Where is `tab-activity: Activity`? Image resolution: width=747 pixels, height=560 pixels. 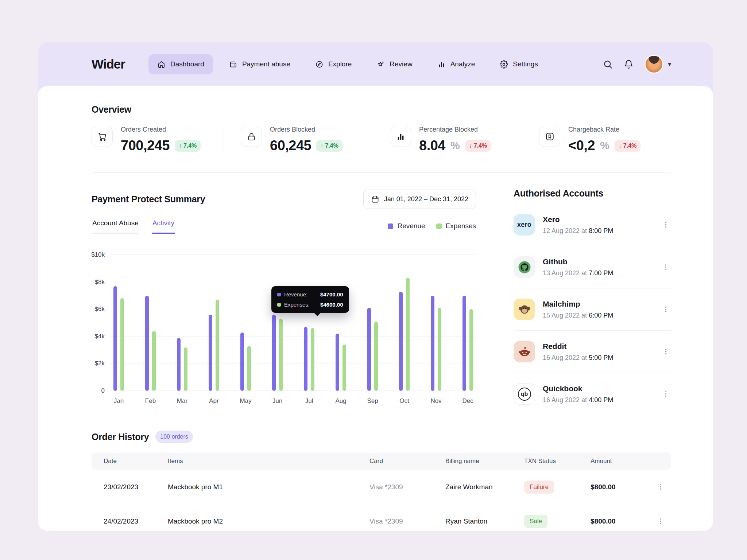 tab-activity: Activity is located at coordinates (163, 226).